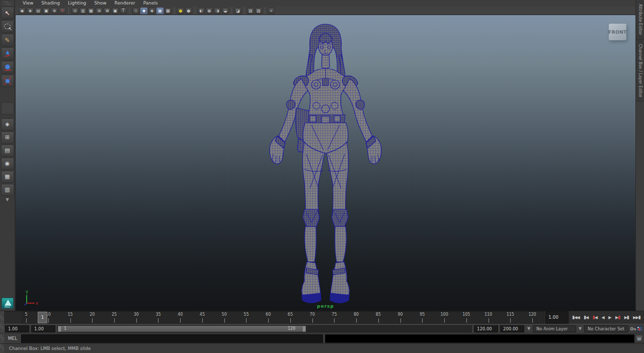 The width and height of the screenshot is (644, 353). I want to click on current-frame-marker: 1, so click(42, 317).